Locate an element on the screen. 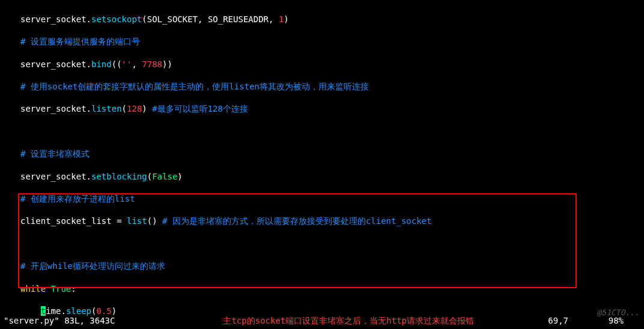 This screenshot has width=644, height=329. code-line: while True: is located at coordinates (332, 289).